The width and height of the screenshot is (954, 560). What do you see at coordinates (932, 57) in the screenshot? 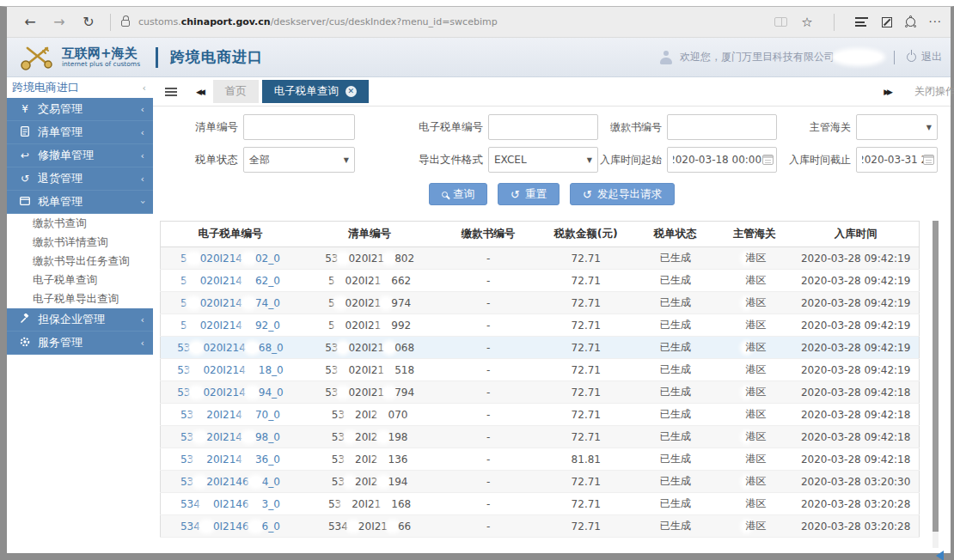
I see `logout-button: 退出` at bounding box center [932, 57].